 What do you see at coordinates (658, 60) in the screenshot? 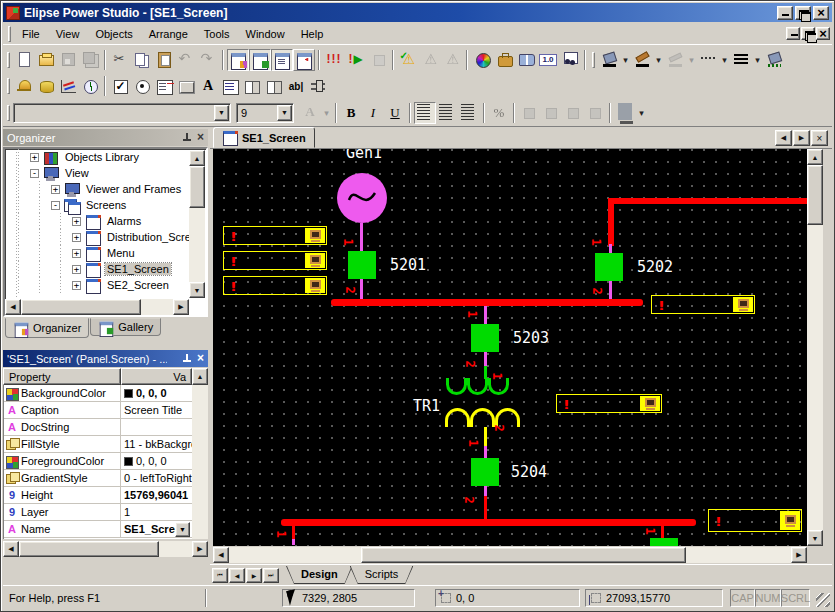
I see `brush-color-dropdown` at bounding box center [658, 60].